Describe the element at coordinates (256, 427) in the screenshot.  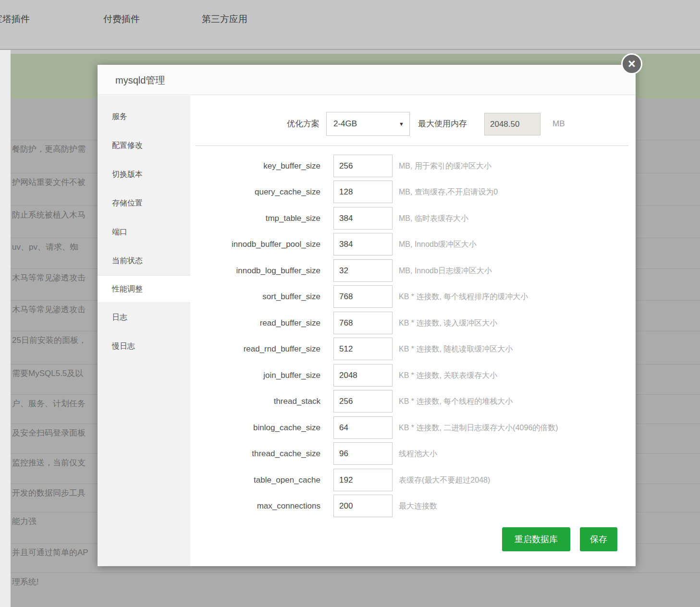
I see `field-label: binlog_cache_size` at that location.